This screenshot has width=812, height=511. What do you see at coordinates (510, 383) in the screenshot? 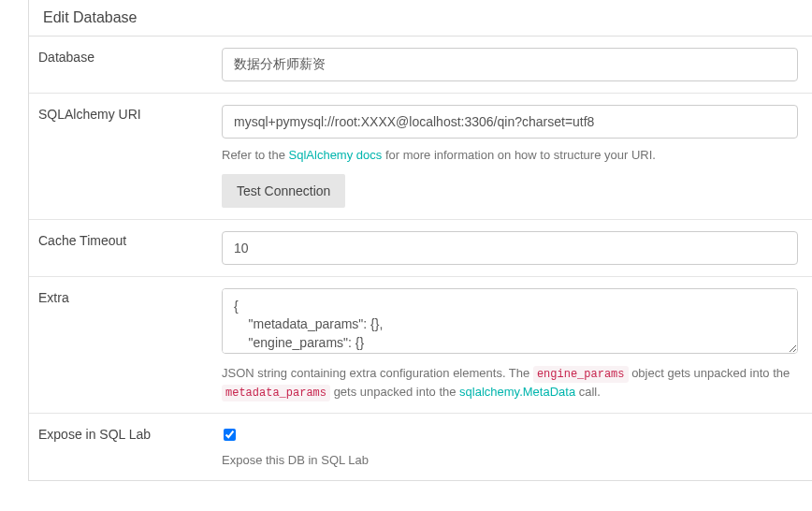
I see `extra-help-text: JSON string containing extra configurati…` at bounding box center [510, 383].